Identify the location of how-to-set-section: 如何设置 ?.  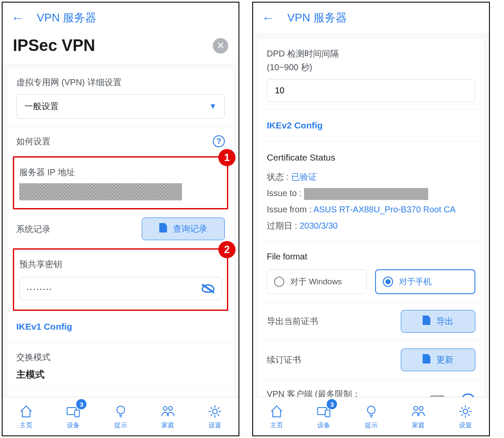
(121, 141).